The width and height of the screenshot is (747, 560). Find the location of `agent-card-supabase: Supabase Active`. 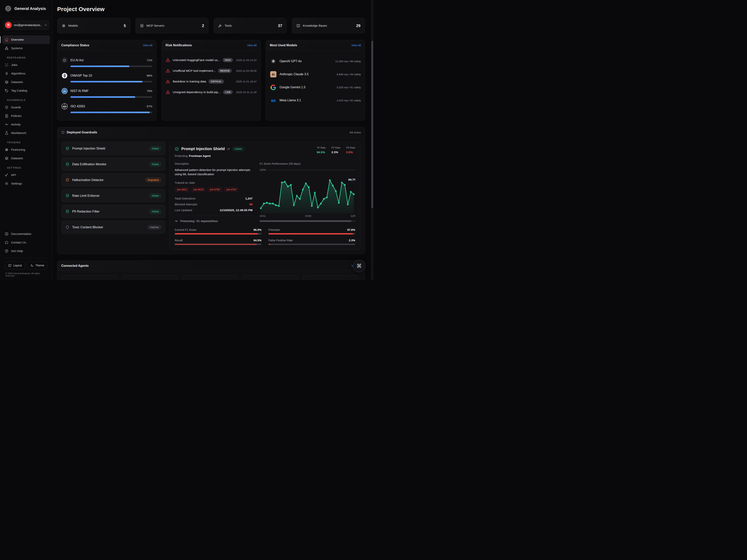

agent-card-supabase: Supabase Active is located at coordinates (210, 278).